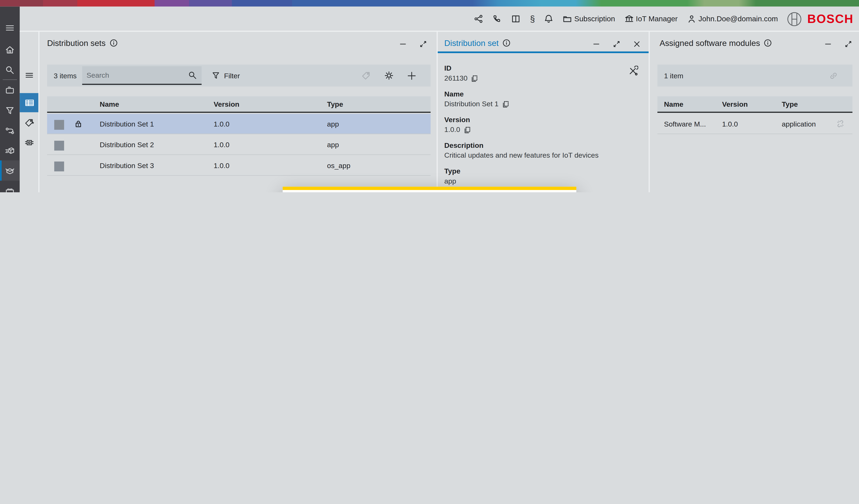 The width and height of the screenshot is (859, 504). What do you see at coordinates (629, 19) in the screenshot?
I see `bank-icon` at bounding box center [629, 19].